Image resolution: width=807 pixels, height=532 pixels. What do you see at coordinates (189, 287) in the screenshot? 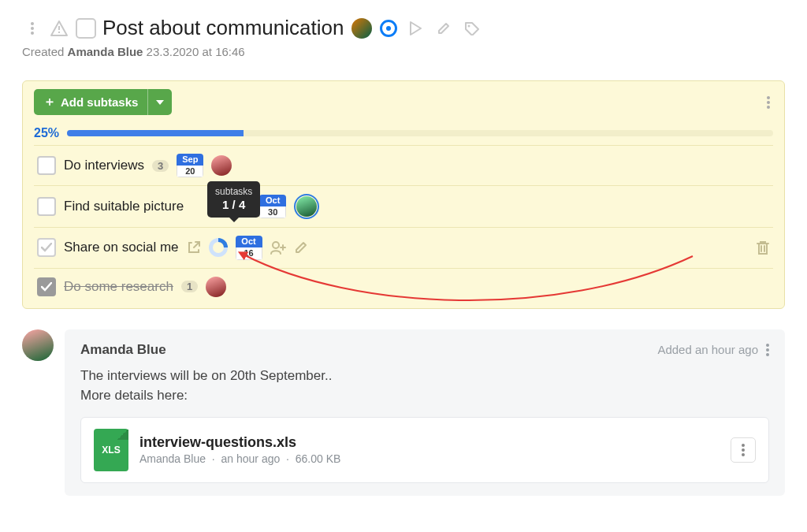
I see `comment-count-badge: 1` at bounding box center [189, 287].